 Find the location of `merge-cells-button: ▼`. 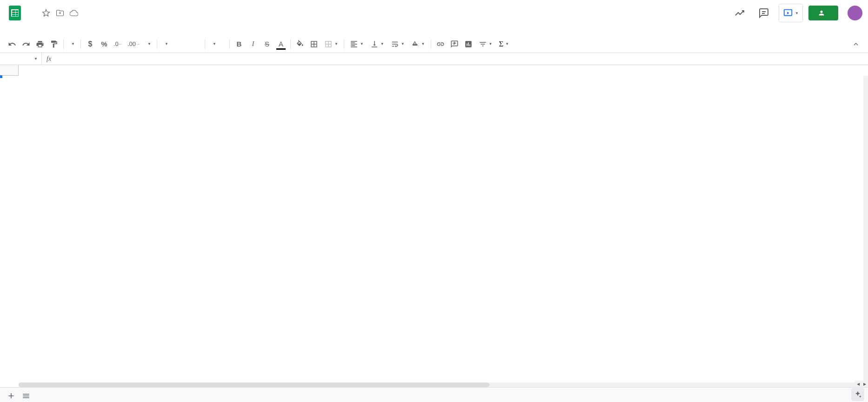

merge-cells-button: ▼ is located at coordinates (331, 44).